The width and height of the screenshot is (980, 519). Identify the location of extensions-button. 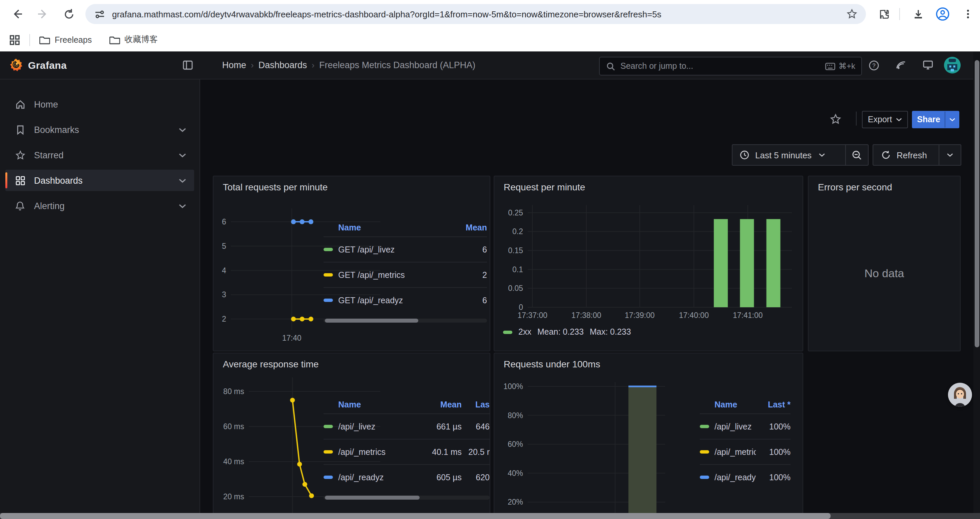
(884, 14).